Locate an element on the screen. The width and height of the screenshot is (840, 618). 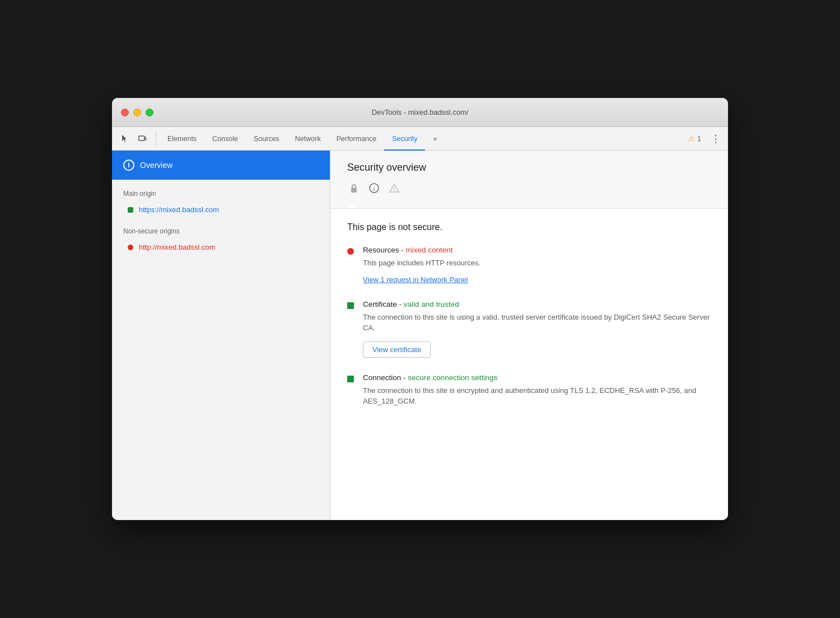
svg-text: i is located at coordinates (374, 189).